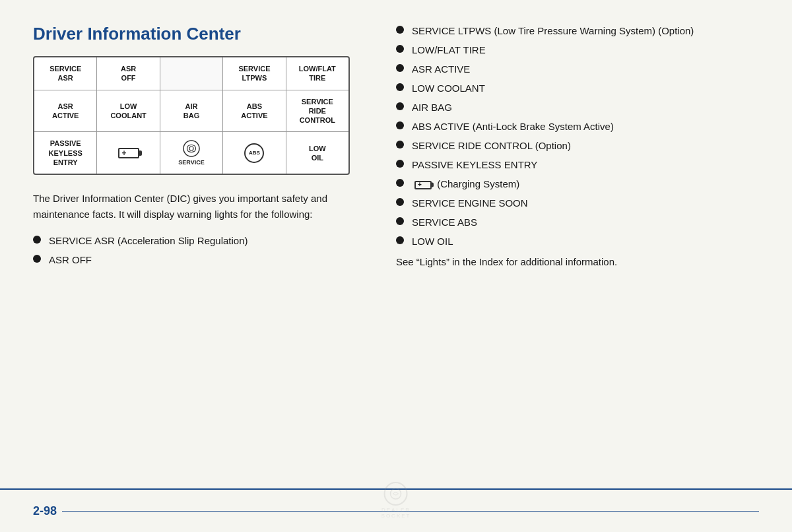  What do you see at coordinates (205, 34) in the screenshot?
I see `page-title: Driver Information Center` at bounding box center [205, 34].